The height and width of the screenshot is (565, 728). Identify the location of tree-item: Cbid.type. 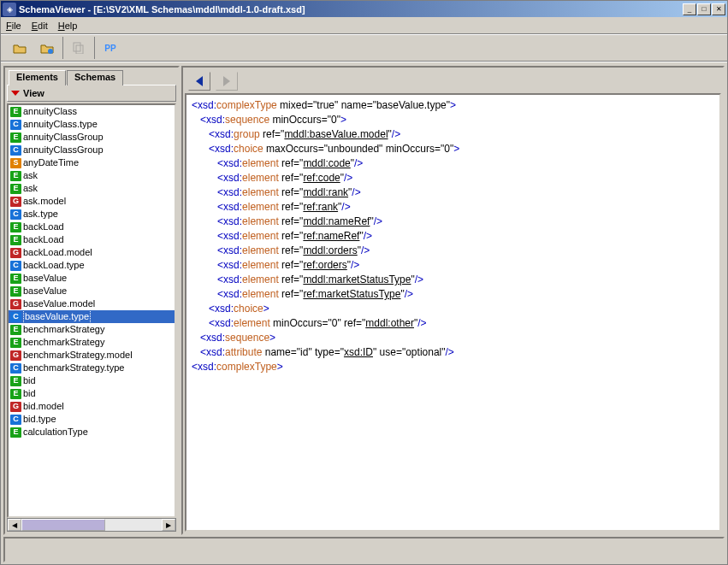
(92, 419).